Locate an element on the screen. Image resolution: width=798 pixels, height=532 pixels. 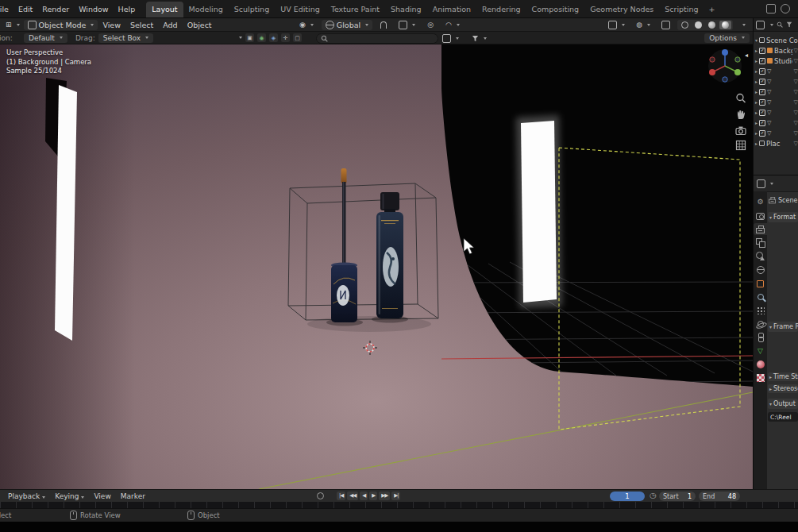
tab-compositing: Compositing is located at coordinates (556, 10).